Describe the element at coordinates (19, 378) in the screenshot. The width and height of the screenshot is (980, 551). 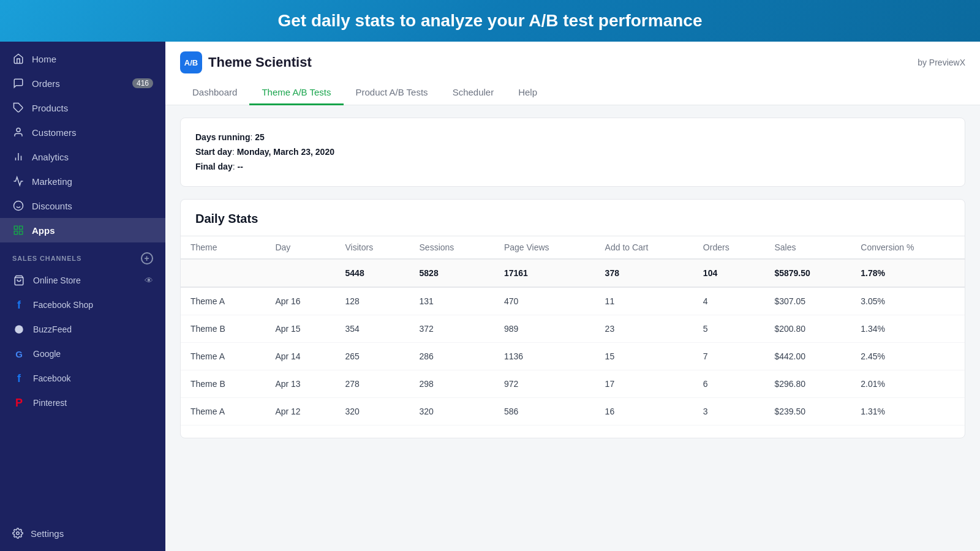
I see `facebook-icon: f` at that location.